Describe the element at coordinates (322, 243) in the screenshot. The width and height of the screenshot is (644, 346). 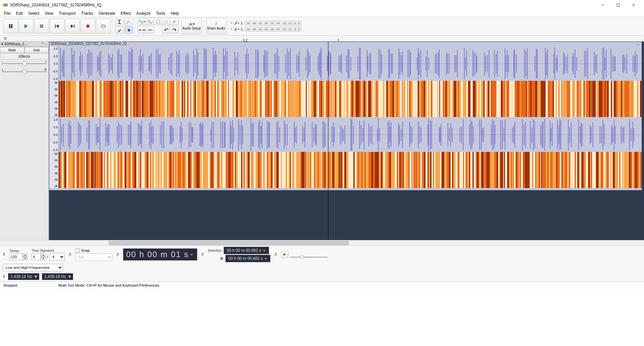
I see `horizontal-scrollbar` at that location.